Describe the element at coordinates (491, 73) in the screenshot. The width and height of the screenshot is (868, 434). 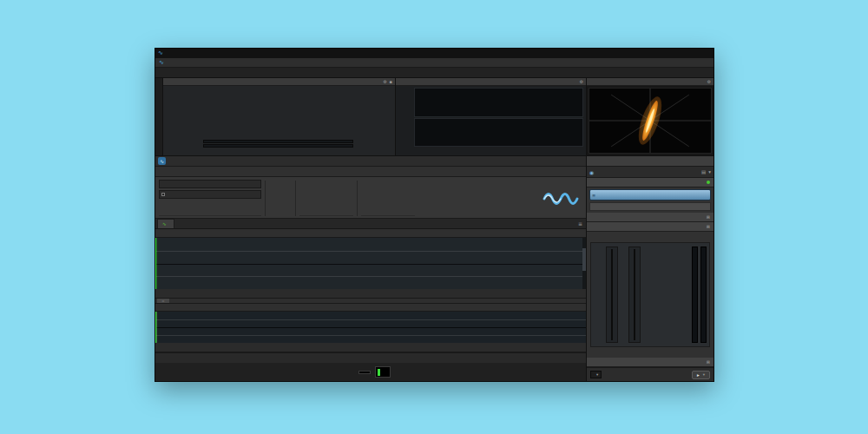
I see `dock-group-mid` at that location.